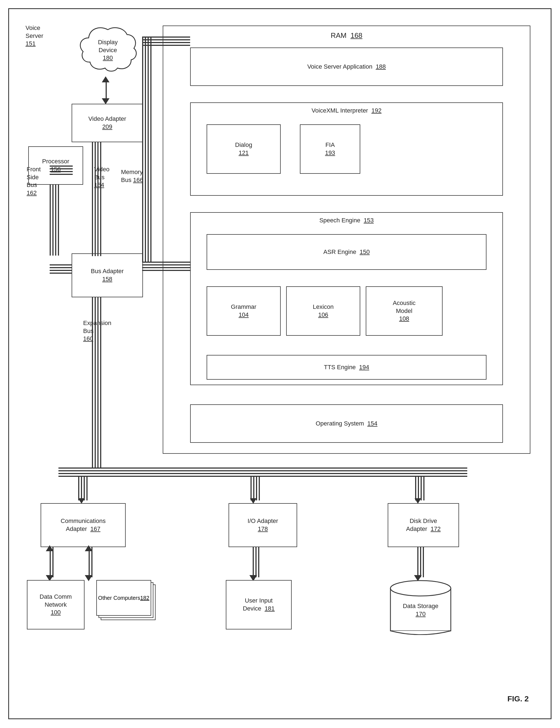  What do you see at coordinates (346, 67) in the screenshot?
I see `voice-server-app-box: Voice Server Application 188` at bounding box center [346, 67].